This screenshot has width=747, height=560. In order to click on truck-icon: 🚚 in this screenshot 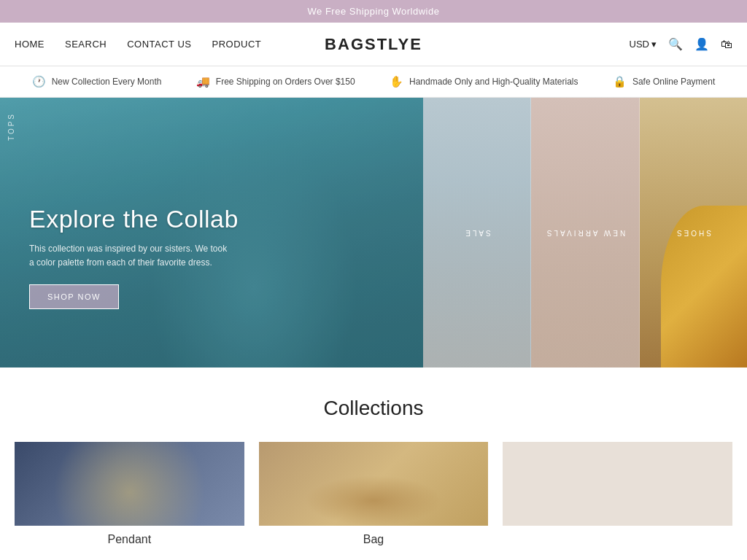, I will do `click(203, 82)`.